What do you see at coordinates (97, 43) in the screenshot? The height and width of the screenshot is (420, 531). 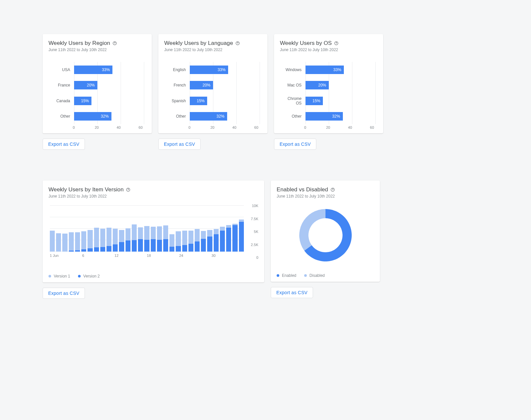 I see `card-title: Weekly Users by Region` at bounding box center [97, 43].